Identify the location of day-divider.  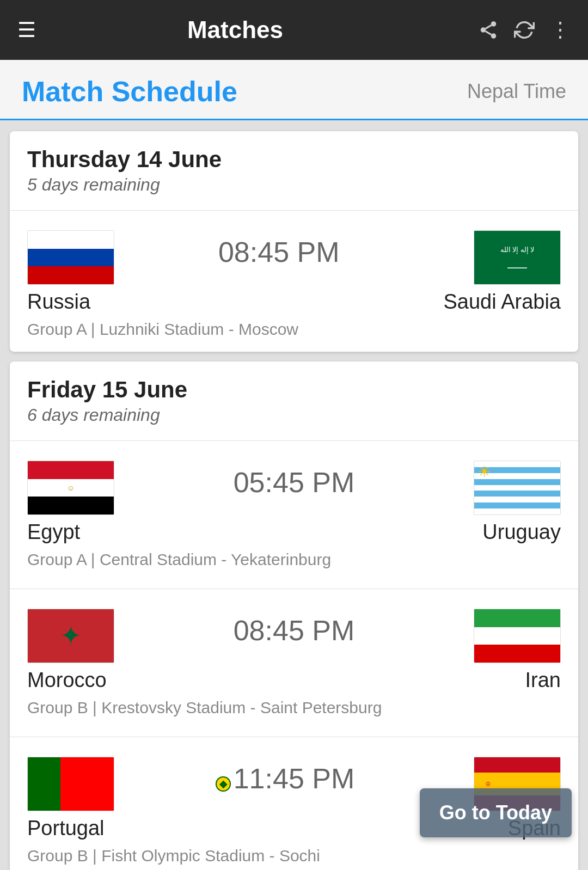
(294, 210).